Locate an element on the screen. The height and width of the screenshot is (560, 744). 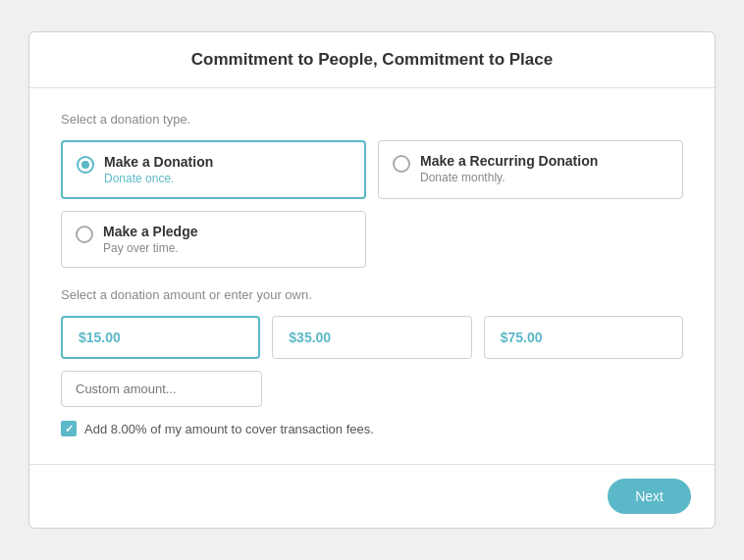
donation-type-pledge: Make a Pledge Pay over time. is located at coordinates (214, 239).